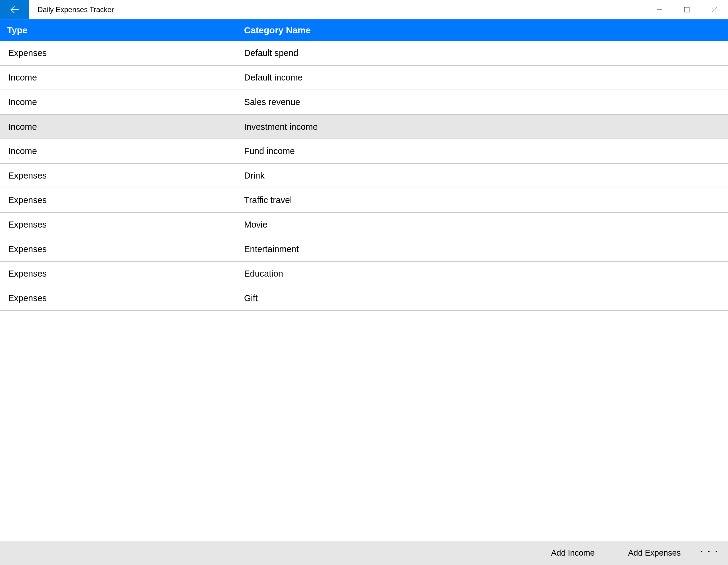 The height and width of the screenshot is (565, 728). Describe the element at coordinates (364, 274) in the screenshot. I see `table-row: ExpensesEducation` at that location.